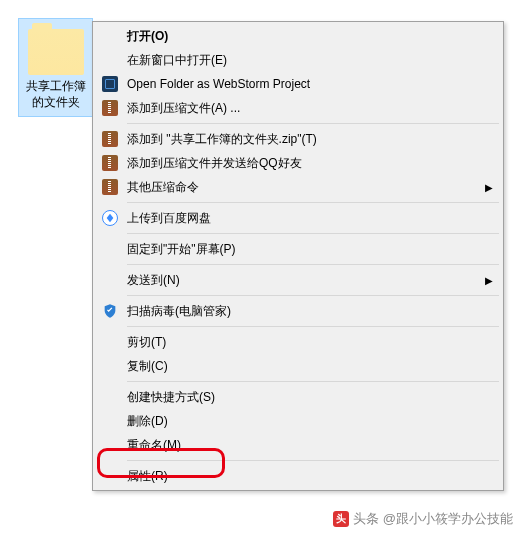  What do you see at coordinates (298, 36) in the screenshot?
I see `menu-item: 打开(O)` at bounding box center [298, 36].